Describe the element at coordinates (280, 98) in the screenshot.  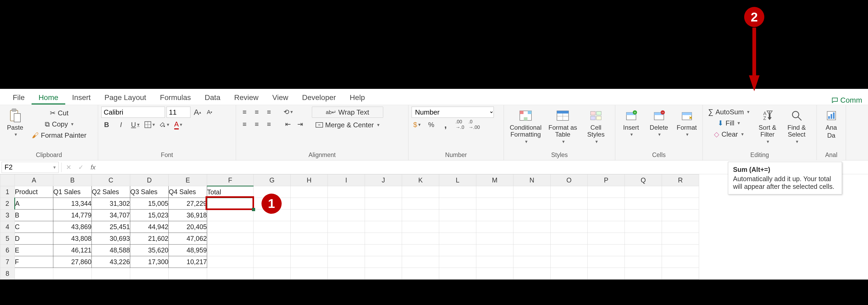
I see `tab-view: View` at that location.